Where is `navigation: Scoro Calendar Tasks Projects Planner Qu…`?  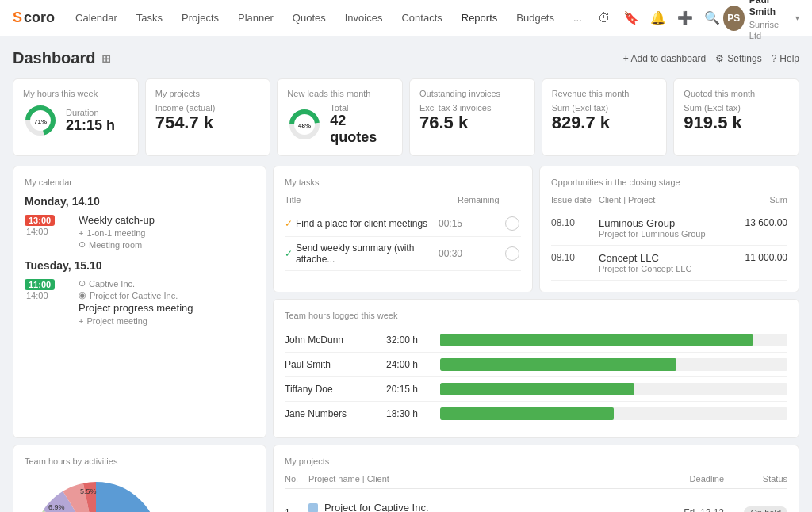 navigation: Scoro Calendar Tasks Projects Planner Qu… is located at coordinates (406, 18).